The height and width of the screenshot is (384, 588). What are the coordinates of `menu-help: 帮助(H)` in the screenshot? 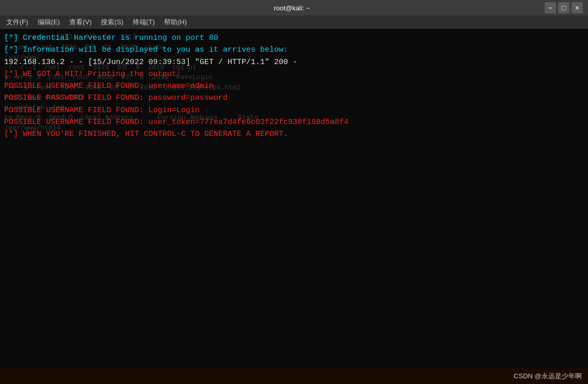 It's located at (175, 22).